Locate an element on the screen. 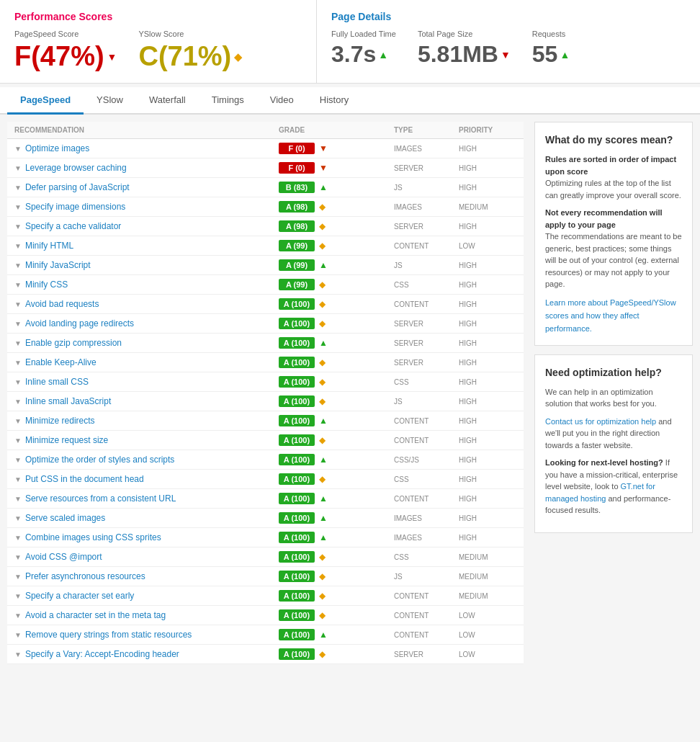 The height and width of the screenshot is (742, 700). col-grade: GRADE is located at coordinates (336, 130).